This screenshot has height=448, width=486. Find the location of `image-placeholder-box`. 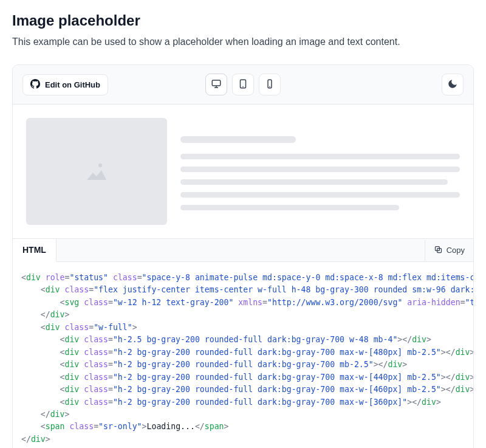

image-placeholder-box is located at coordinates (97, 171).